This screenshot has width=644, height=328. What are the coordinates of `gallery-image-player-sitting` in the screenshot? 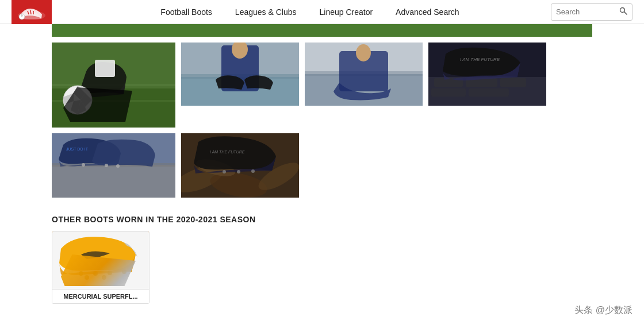 It's located at (363, 74).